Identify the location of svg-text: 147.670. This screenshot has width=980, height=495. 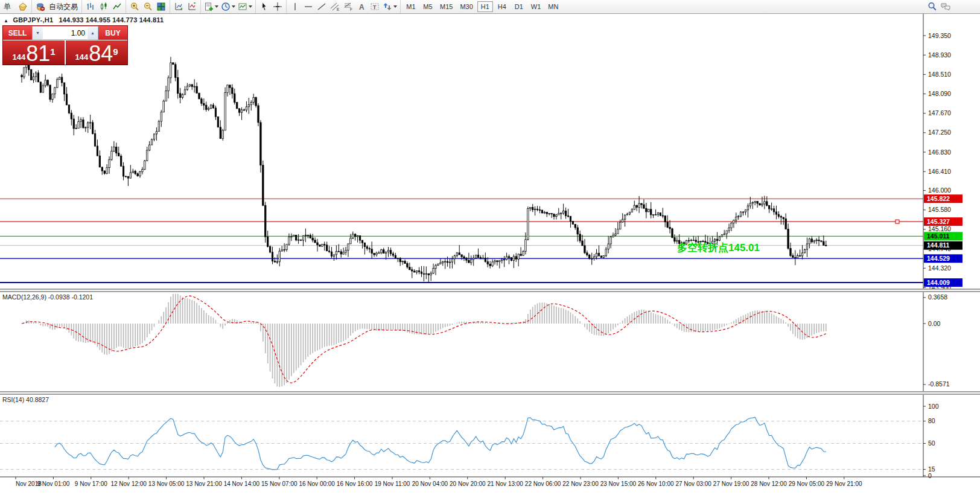
(940, 113).